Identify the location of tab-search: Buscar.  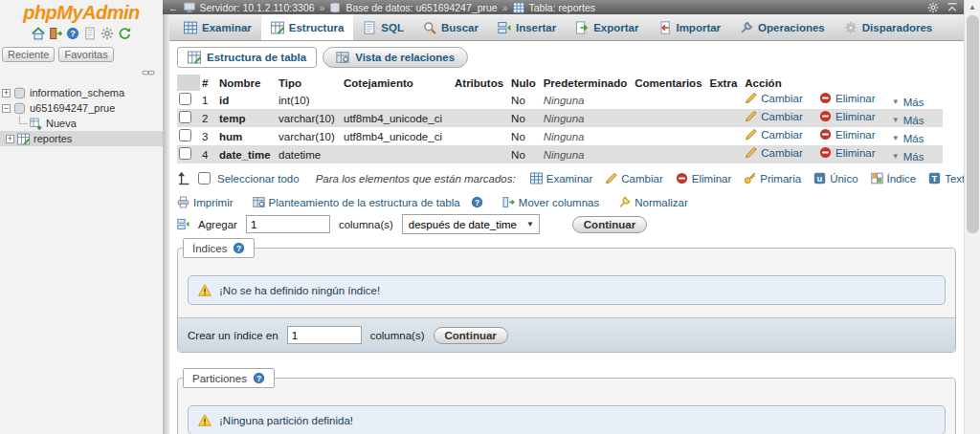
(451, 27).